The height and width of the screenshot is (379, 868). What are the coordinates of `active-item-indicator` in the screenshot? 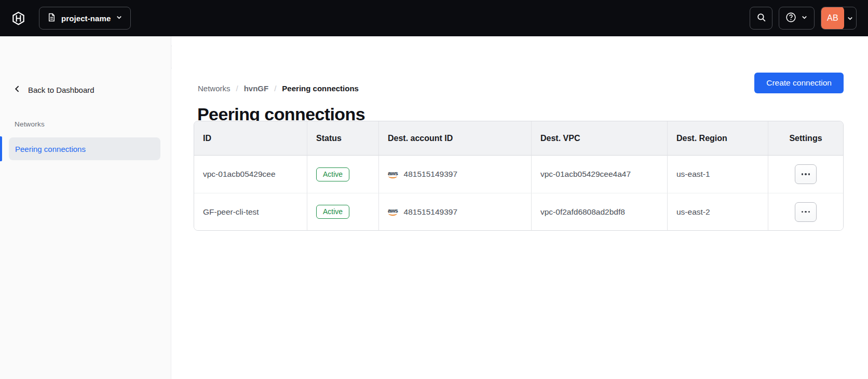 It's located at (1, 149).